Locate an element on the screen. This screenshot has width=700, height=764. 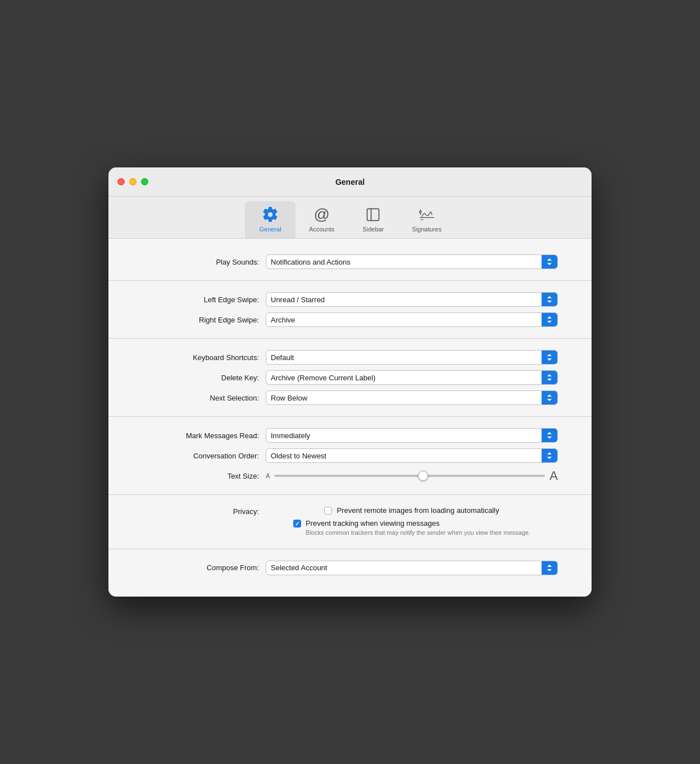
edge-swipe-section: Left Edge Swipe: Unread / Starred Right … is located at coordinates (350, 310).